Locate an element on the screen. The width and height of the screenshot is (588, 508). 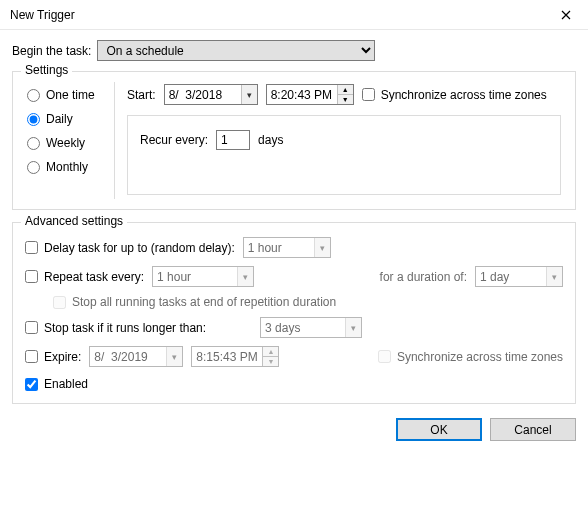
expire-date-picker: ▾ is located at coordinates (136, 356).